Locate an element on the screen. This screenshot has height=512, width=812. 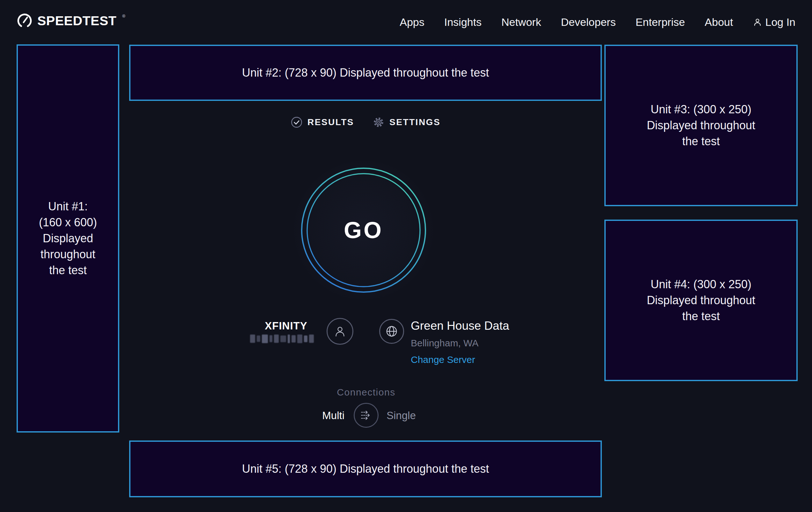
server-location: Bellingham, WA is located at coordinates (444, 343).